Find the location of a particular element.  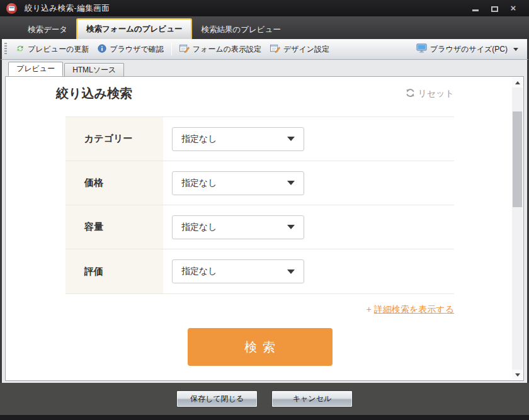

browser-size-label: ブラウザのサイズ(PC) is located at coordinates (469, 49).